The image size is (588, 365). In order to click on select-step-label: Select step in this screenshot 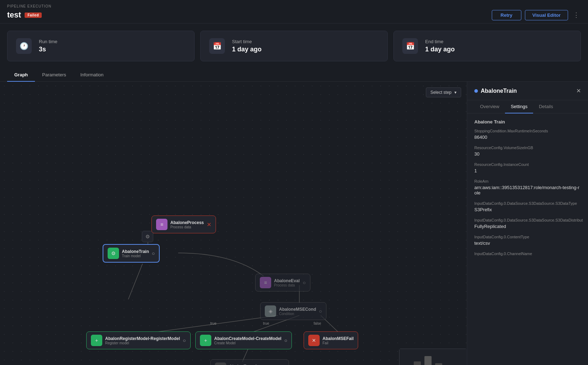, I will do `click(441, 92)`.